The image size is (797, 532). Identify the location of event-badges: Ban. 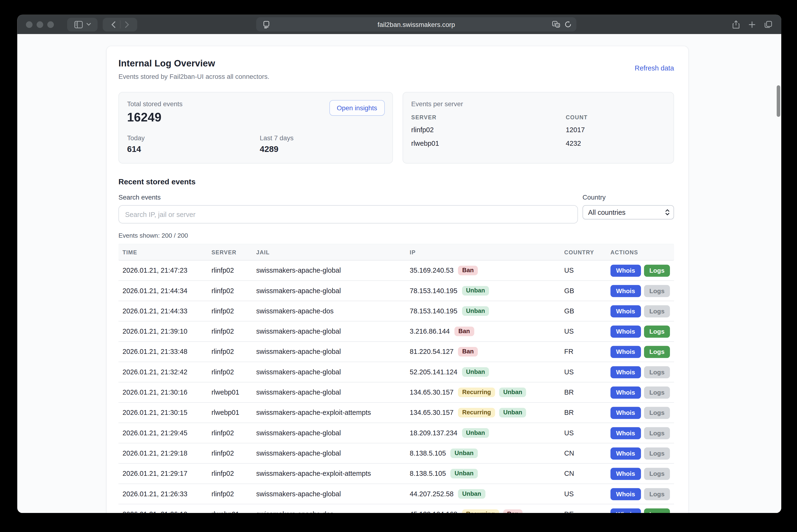
(468, 270).